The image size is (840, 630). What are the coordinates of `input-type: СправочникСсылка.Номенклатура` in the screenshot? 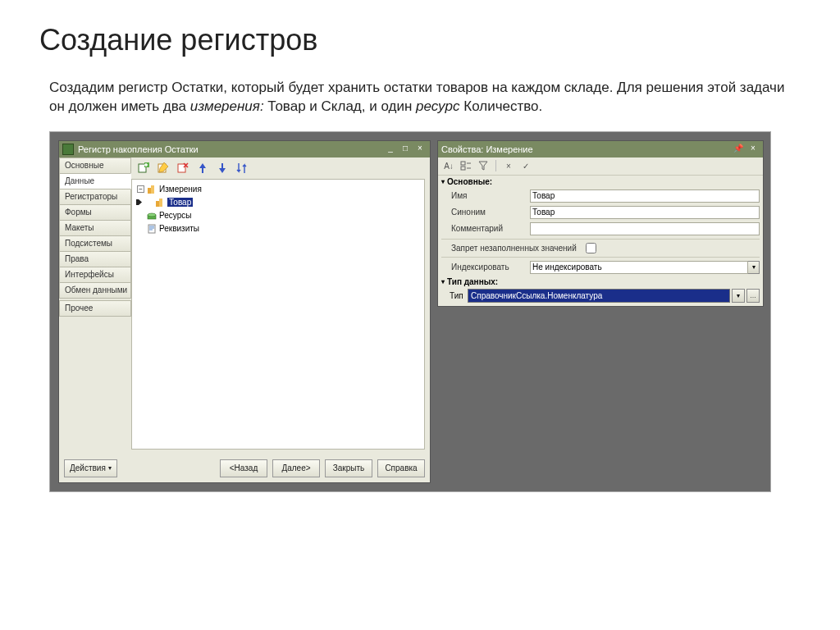 It's located at (599, 295).